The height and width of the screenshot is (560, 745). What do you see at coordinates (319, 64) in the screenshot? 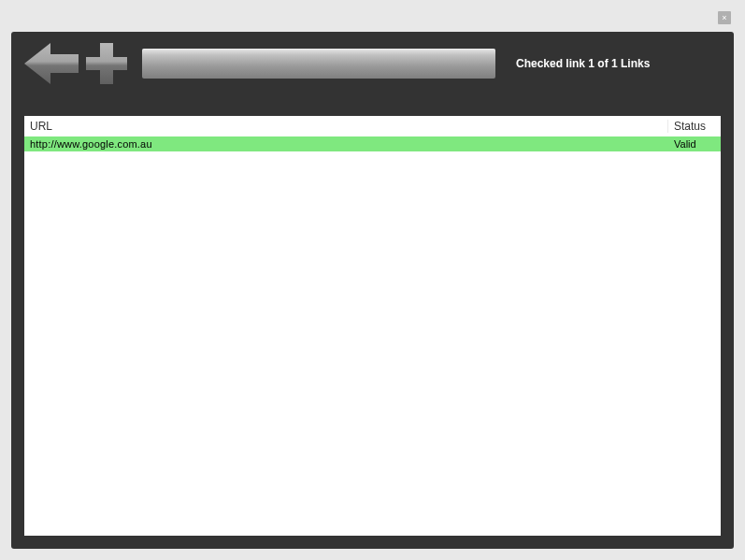
I see `progress-bar` at bounding box center [319, 64].